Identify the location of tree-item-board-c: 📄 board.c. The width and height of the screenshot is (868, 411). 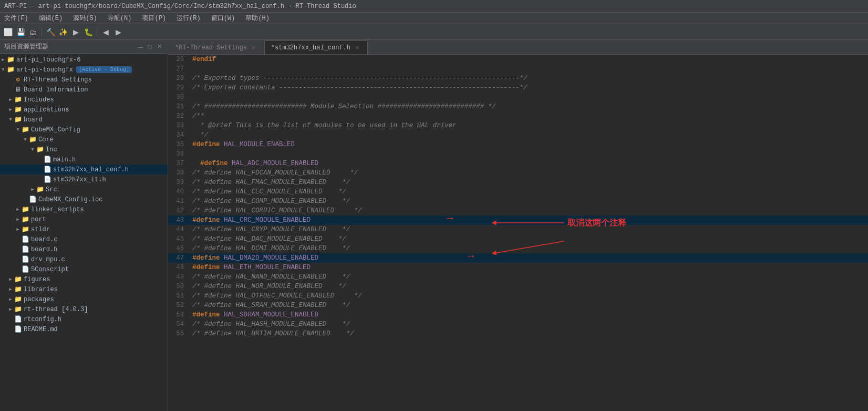
(84, 240).